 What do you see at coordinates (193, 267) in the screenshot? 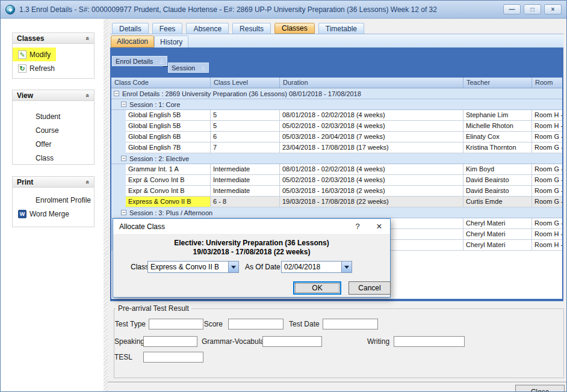
I see `class-combobox: Express & Convo II B` at bounding box center [193, 267].